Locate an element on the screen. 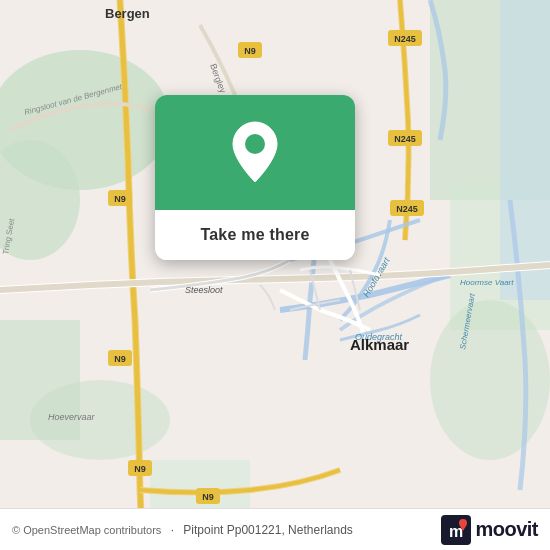  location-name: Pitpoint Pp001221, Netherlands is located at coordinates (268, 530).